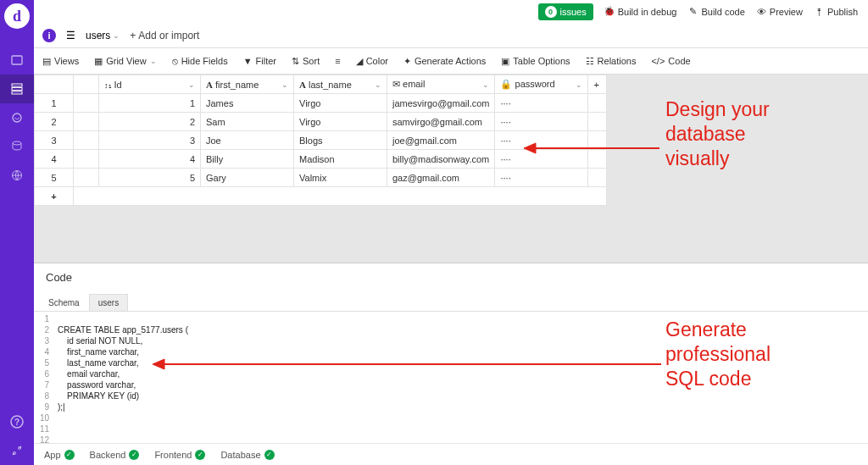  Describe the element at coordinates (337, 61) in the screenshot. I see `row-height-button: ≡` at that location.